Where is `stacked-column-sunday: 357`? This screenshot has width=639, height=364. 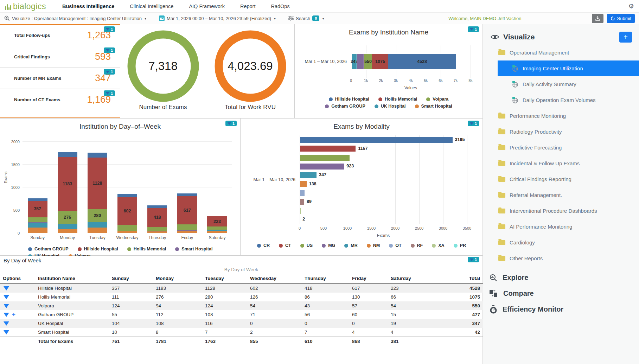
stacked-column-sunday: 357 is located at coordinates (38, 216).